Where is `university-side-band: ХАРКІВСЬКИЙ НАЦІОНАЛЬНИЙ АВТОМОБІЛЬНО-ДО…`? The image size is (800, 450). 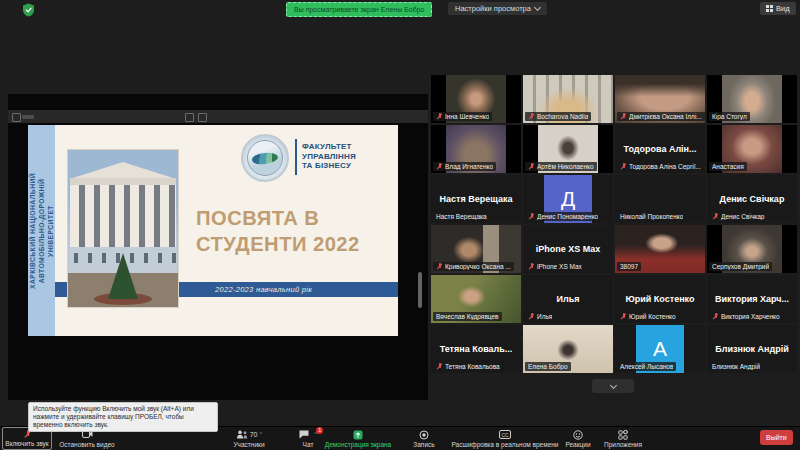
university-side-band: ХАРКІВСЬКИЙ НАЦІОНАЛЬНИЙ АВТОМОБІЛЬНО-ДО… is located at coordinates (42, 230).